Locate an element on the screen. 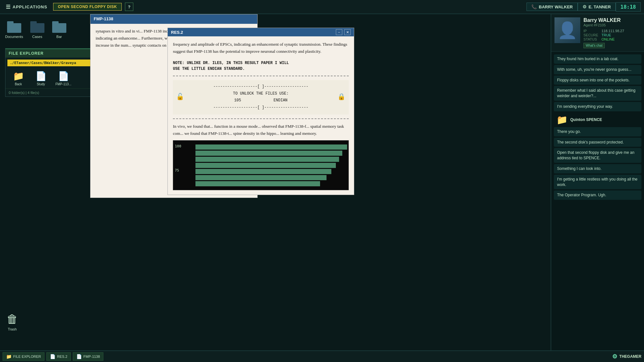 The width and height of the screenshot is (644, 362). file-item-study: 📄 Study is located at coordinates (41, 79).